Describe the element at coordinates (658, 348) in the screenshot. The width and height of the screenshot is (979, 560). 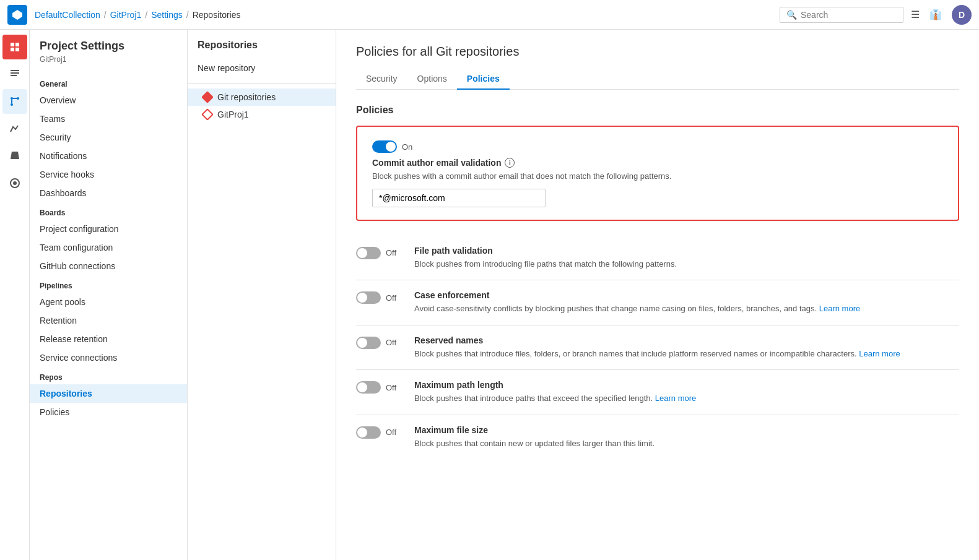
I see `policy-row-reserved-names: Off Reserved names Block pushes that int…` at that location.